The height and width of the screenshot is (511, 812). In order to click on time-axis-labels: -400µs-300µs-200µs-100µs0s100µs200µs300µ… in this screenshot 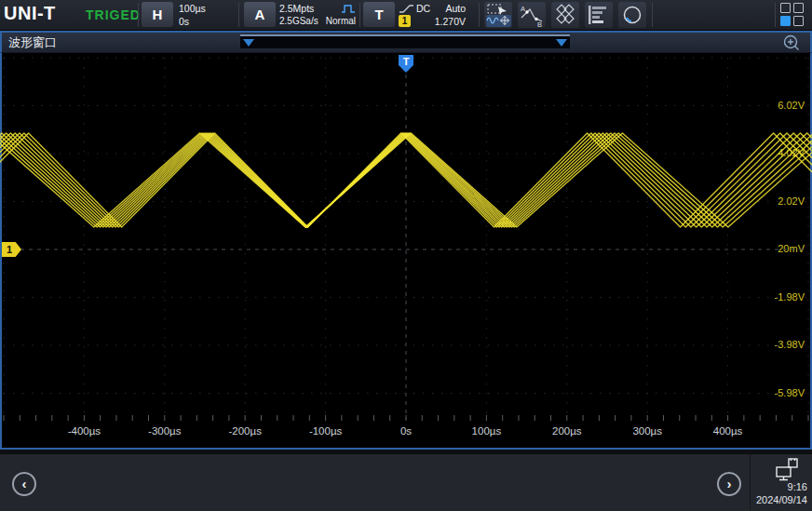, I will do `click(406, 433)`.